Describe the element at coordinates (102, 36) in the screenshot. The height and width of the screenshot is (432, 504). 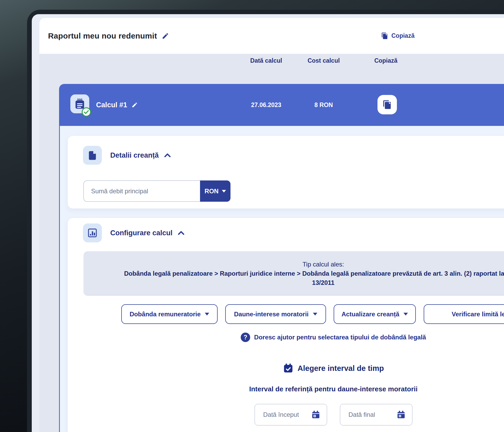
I see `page-title: Raportul meu nou redenumit` at that location.